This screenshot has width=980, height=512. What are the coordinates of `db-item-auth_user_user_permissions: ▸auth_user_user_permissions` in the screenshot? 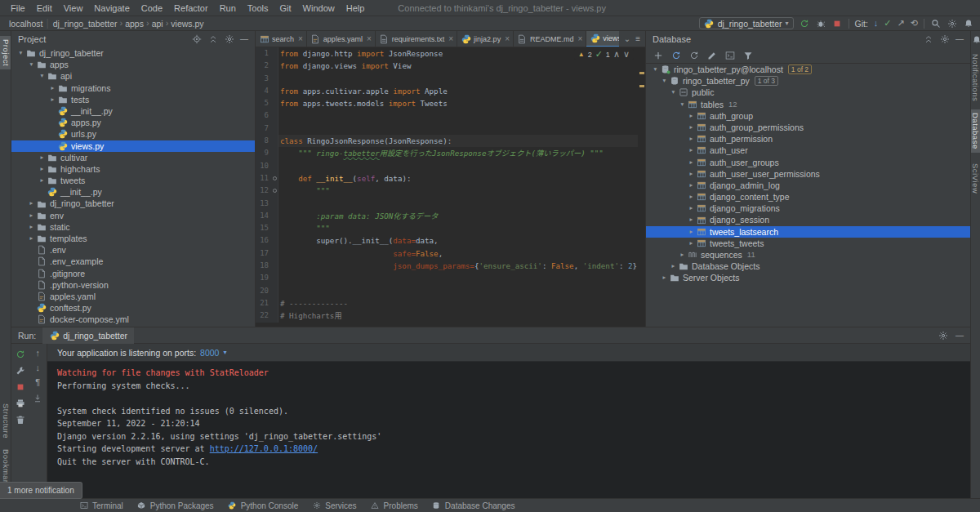 It's located at (808, 174).